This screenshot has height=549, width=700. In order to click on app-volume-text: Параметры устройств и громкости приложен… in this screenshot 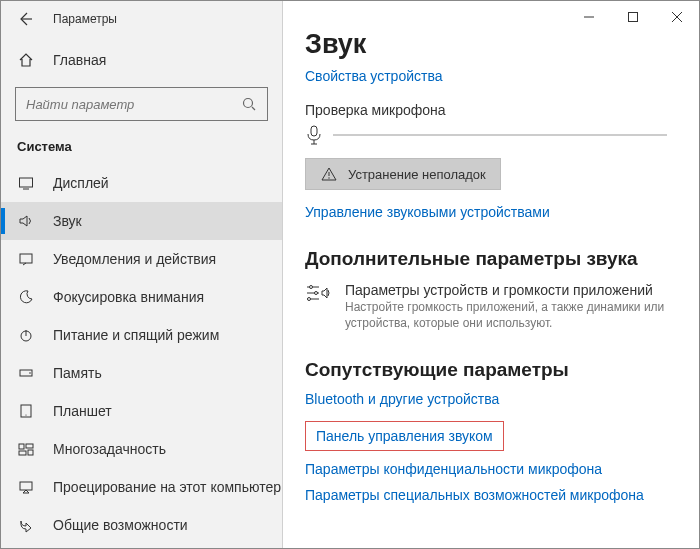, I will do `click(511, 306)`.